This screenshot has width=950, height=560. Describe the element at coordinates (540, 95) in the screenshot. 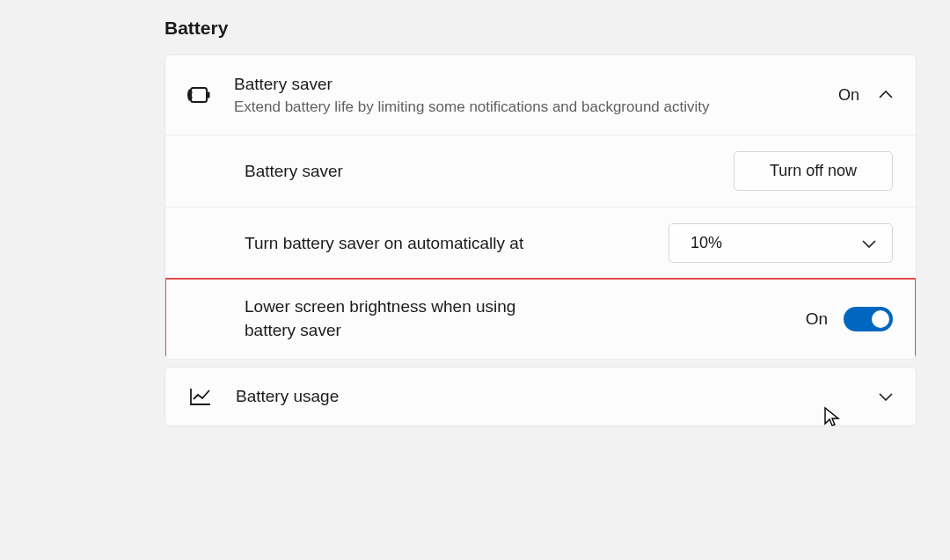

I see `battery-saver-header: Battery saver Extend battery life by lim…` at that location.